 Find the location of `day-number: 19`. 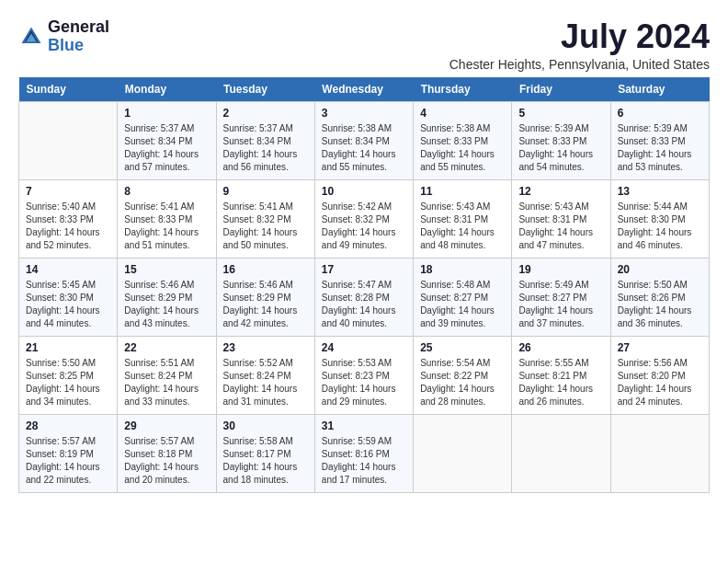

day-number: 19 is located at coordinates (561, 270).